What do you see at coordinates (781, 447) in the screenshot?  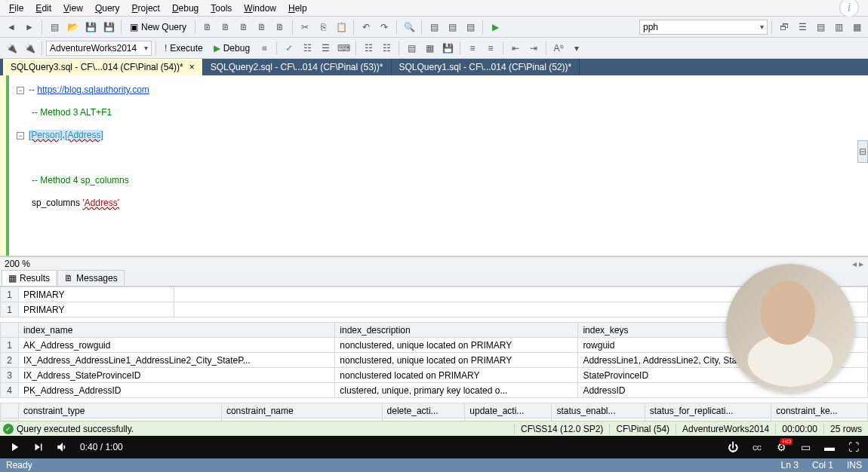 I see `settings-icon: ⚙HD` at bounding box center [781, 447].